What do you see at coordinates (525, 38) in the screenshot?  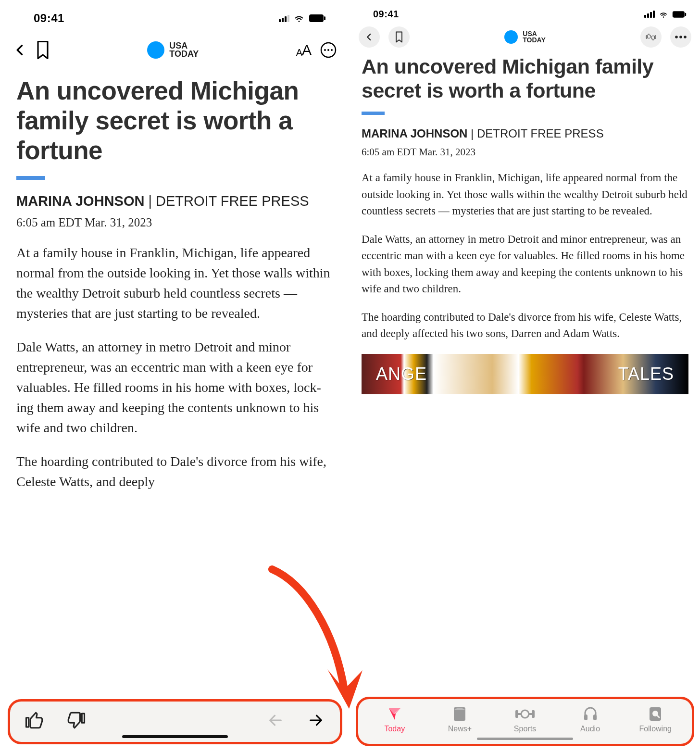 I see `article-nav: USA TODAY` at bounding box center [525, 38].